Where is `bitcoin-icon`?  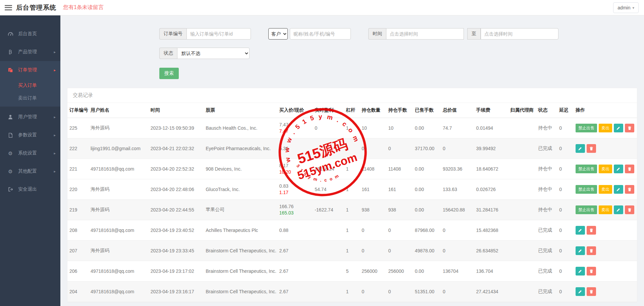 bitcoin-icon is located at coordinates (10, 52).